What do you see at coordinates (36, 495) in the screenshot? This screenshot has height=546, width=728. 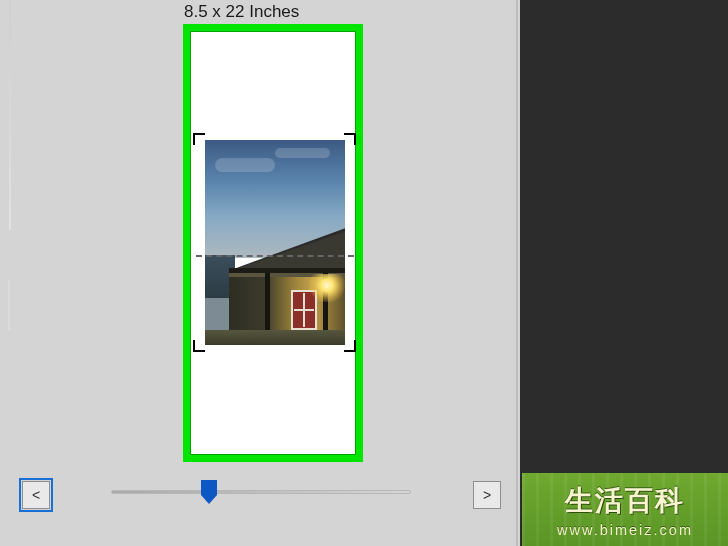 I see `prev-page-button: <` at bounding box center [36, 495].